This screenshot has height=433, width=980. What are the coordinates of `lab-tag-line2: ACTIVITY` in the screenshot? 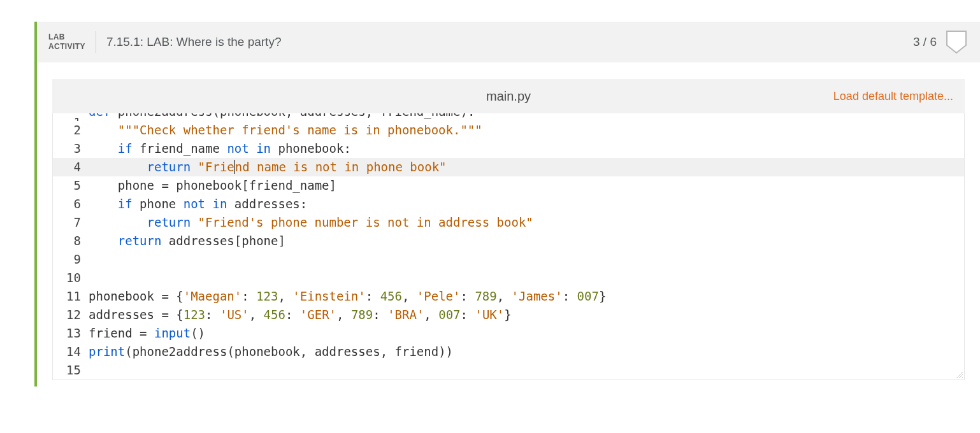 It's located at (67, 47).